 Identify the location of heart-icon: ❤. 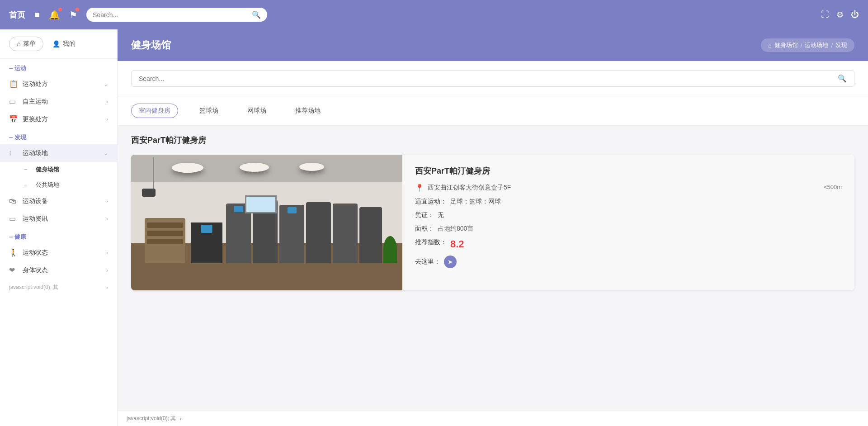
(14, 270).